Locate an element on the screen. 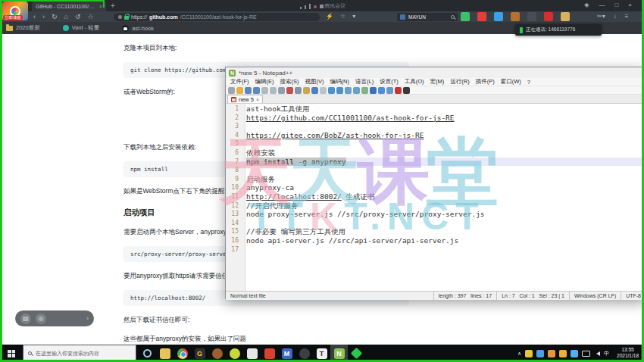 Image resolution: width=644 pixels, height=362 pixels. url-scheme: https:// is located at coordinates (139, 17).